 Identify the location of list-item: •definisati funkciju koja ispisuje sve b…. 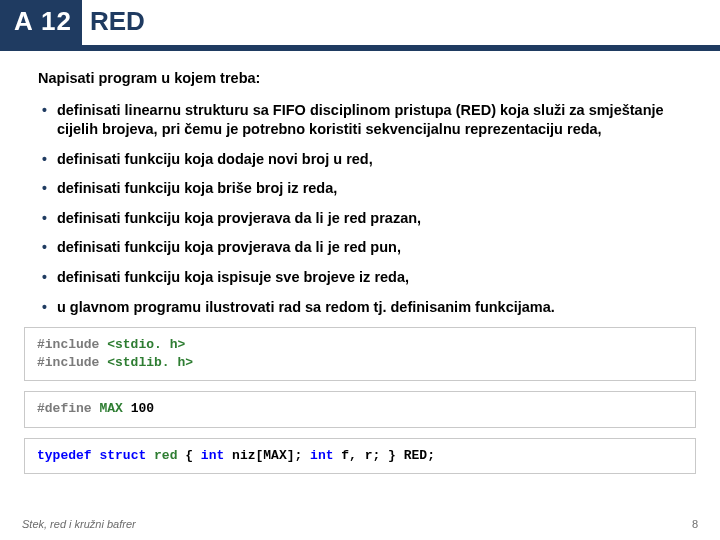
(366, 278).